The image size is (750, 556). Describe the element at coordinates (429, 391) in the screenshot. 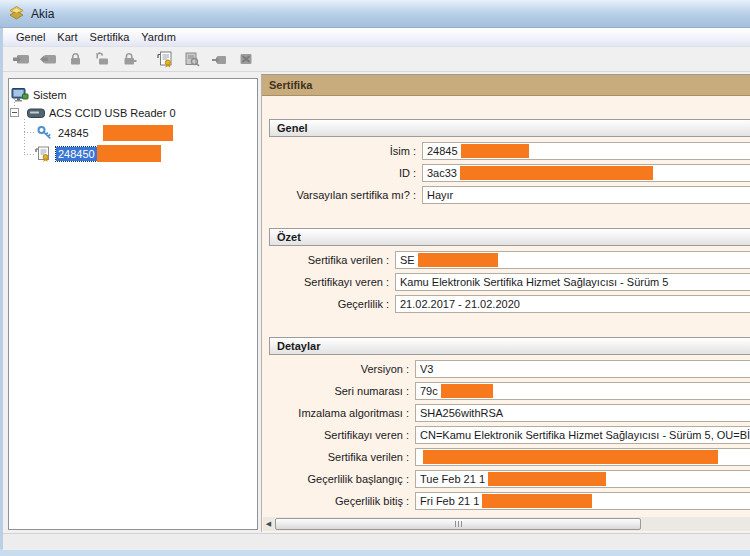

I see `field-value: 79c` at that location.